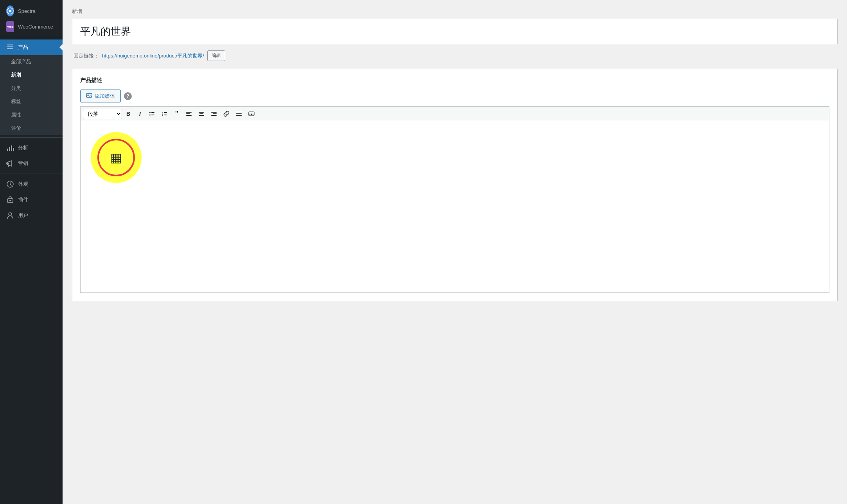 This screenshot has width=847, height=504. What do you see at coordinates (455, 81) in the screenshot?
I see `section-title: 产品描述` at bounding box center [455, 81].